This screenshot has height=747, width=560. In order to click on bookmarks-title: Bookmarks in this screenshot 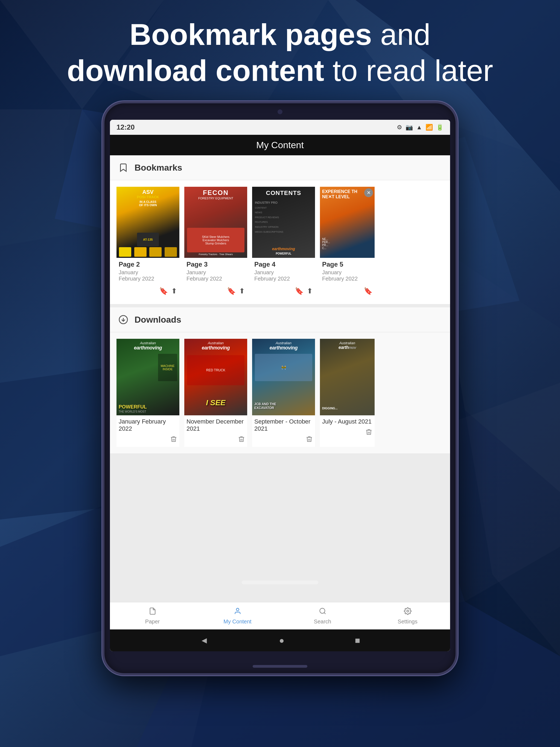, I will do `click(158, 168)`.